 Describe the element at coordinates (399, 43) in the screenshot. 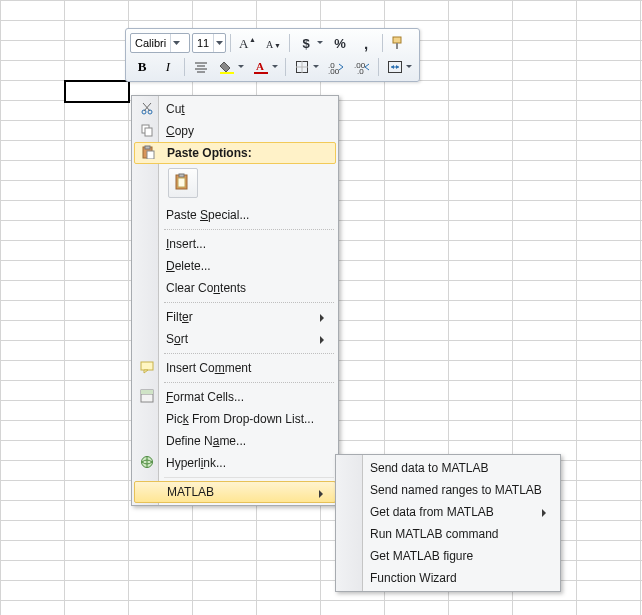

I see `format-painter-button` at that location.